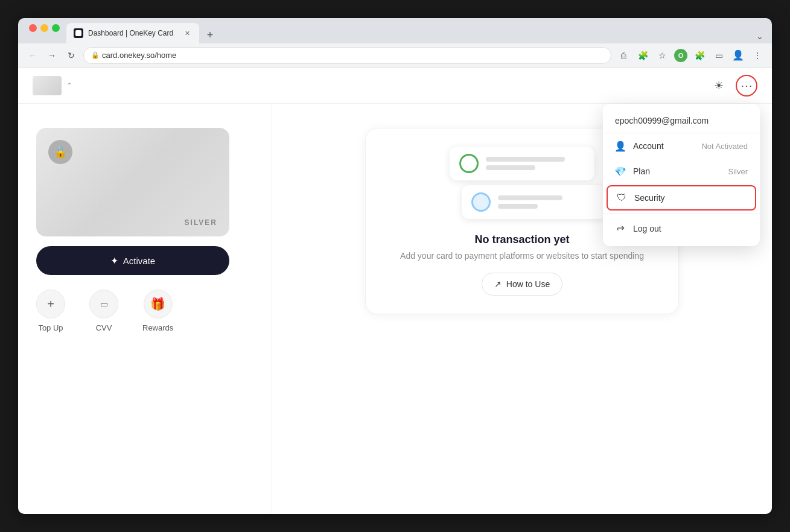  Describe the element at coordinates (201, 223) in the screenshot. I see `card-tier-label: SILVER` at that location.